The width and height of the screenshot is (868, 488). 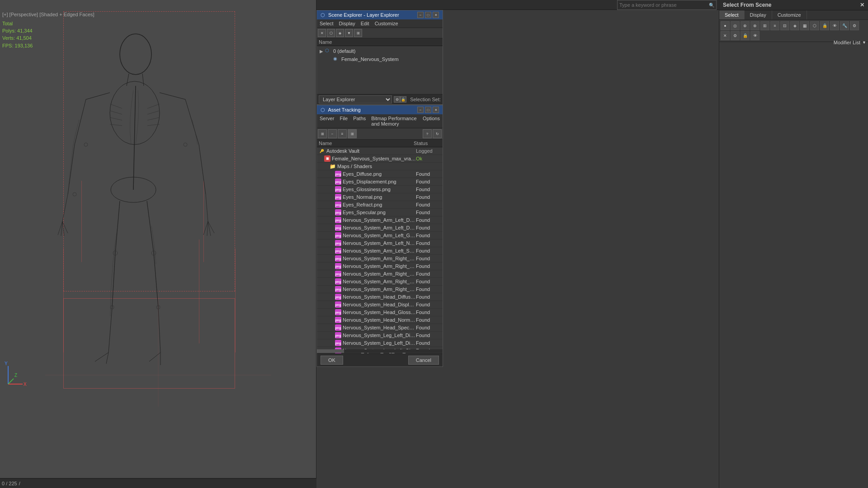 I want to click on layer-rows: ▶ ⬡ 0 (default) ◉ Female_Nervous_System, so click(x=380, y=55).